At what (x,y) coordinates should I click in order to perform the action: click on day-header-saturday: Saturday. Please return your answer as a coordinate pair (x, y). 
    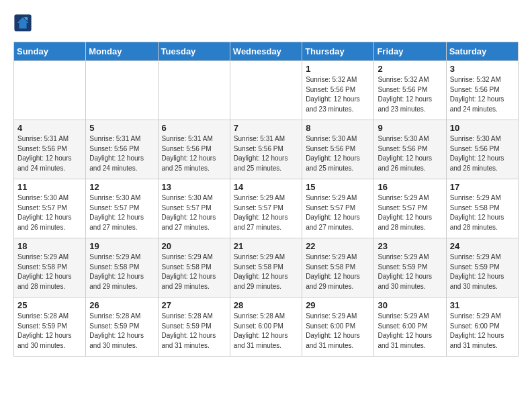
    Looking at the image, I should click on (482, 52).